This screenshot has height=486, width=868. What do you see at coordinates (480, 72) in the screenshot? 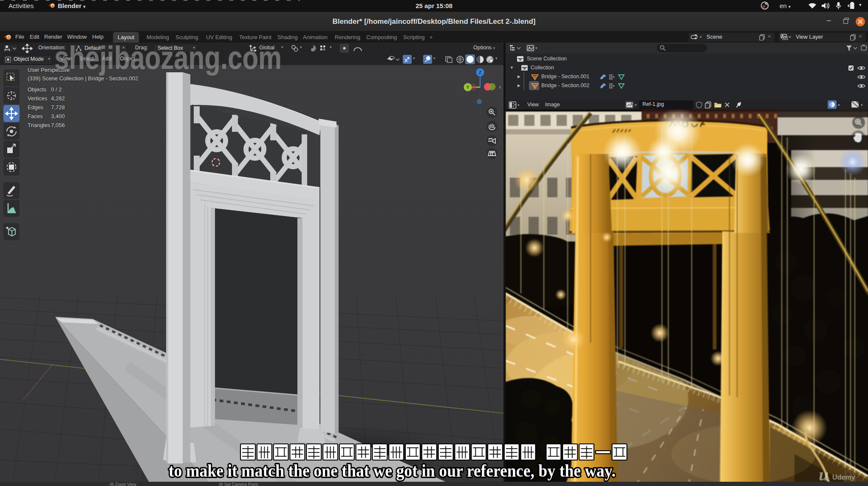
I see `svg-text: Z` at bounding box center [480, 72].